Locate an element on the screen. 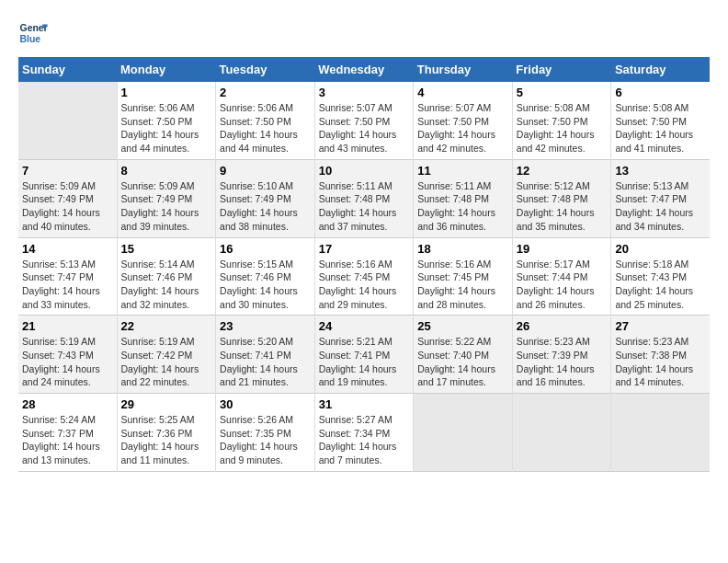 This screenshot has width=728, height=563. cell-info: Sunrise: 5:19 AMSunset: 7:42 PMDaylight:… is located at coordinates (167, 362).